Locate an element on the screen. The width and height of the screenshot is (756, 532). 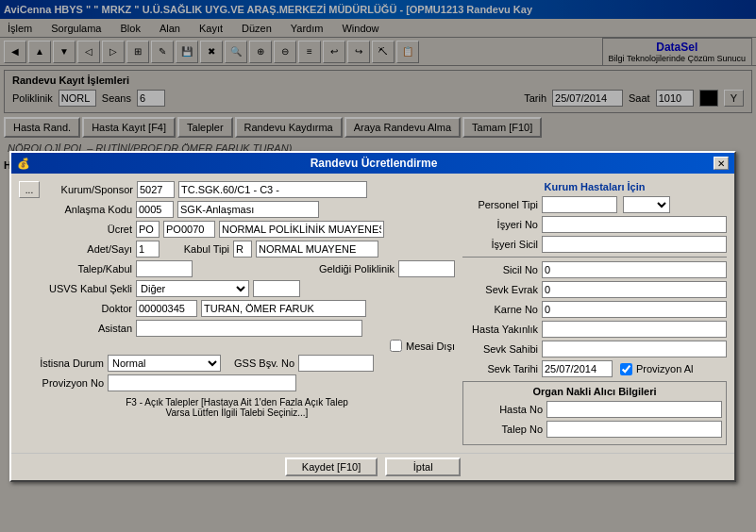
usvs-kabul-label: USVS Kabul Şekli is located at coordinates (76, 289).